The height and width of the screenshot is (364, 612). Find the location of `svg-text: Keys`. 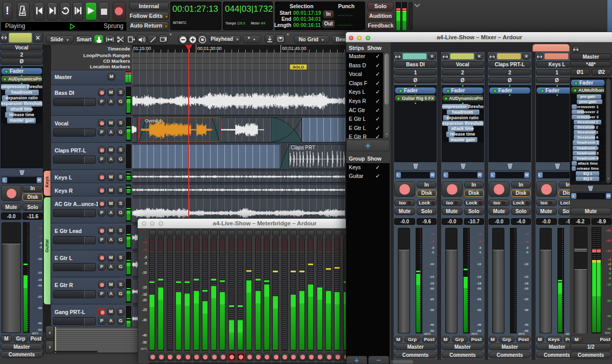

svg-text: Keys is located at coordinates (47, 182).